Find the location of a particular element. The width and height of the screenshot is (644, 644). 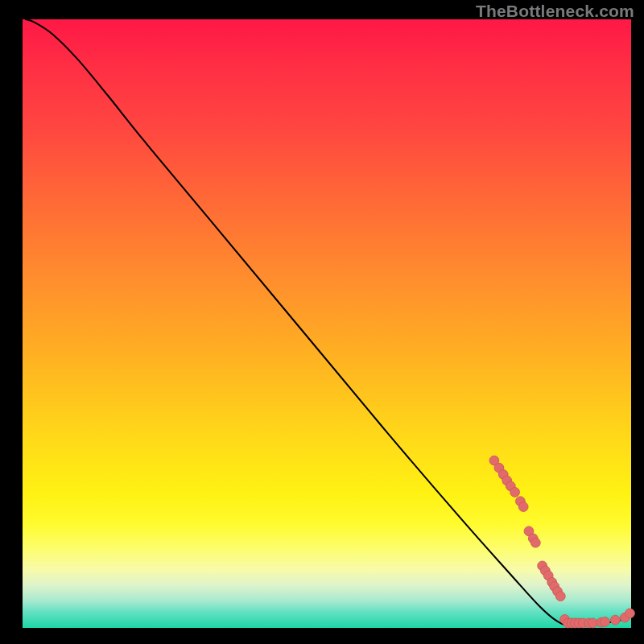

watermark-text: TheBottleneck.com is located at coordinates (555, 11).